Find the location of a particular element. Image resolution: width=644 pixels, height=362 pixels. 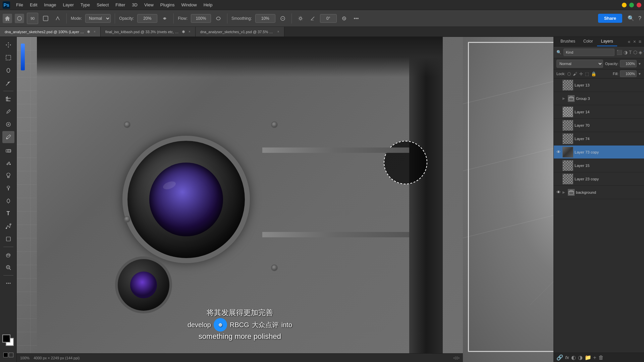

path-select-tool is located at coordinates (8, 226).